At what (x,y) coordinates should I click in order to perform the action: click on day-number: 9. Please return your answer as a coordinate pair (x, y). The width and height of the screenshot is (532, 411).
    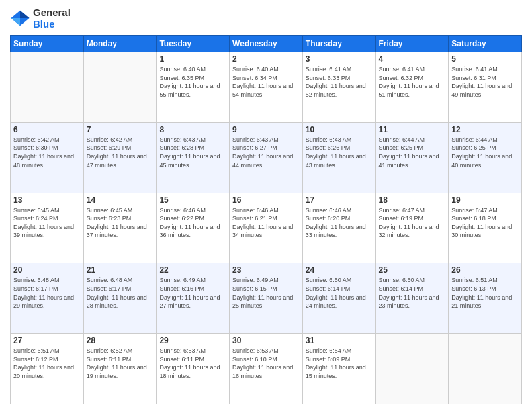
    Looking at the image, I should click on (266, 130).